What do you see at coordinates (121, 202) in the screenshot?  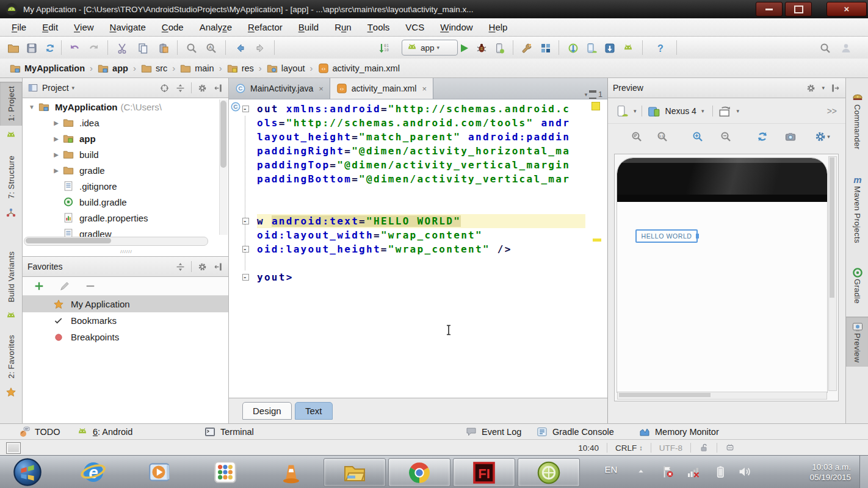 I see `tree-item-build-gradle: build.gradle` at bounding box center [121, 202].